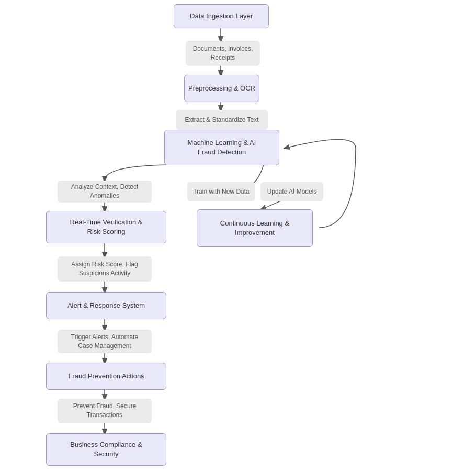 This screenshot has height=472, width=476. What do you see at coordinates (105, 411) in the screenshot?
I see `prevent-box: Prevent Fraud, SecureTransactions` at bounding box center [105, 411].